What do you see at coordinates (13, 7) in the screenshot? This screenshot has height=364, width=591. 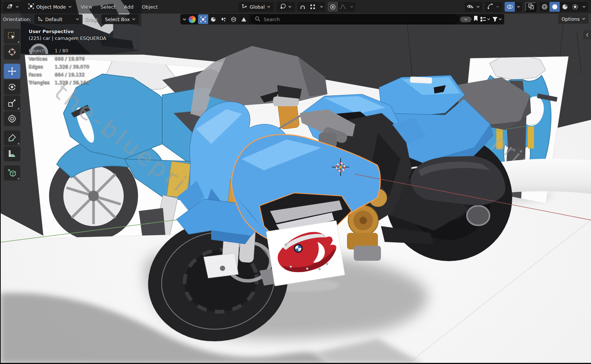 I see `editor-type-selector` at bounding box center [13, 7].